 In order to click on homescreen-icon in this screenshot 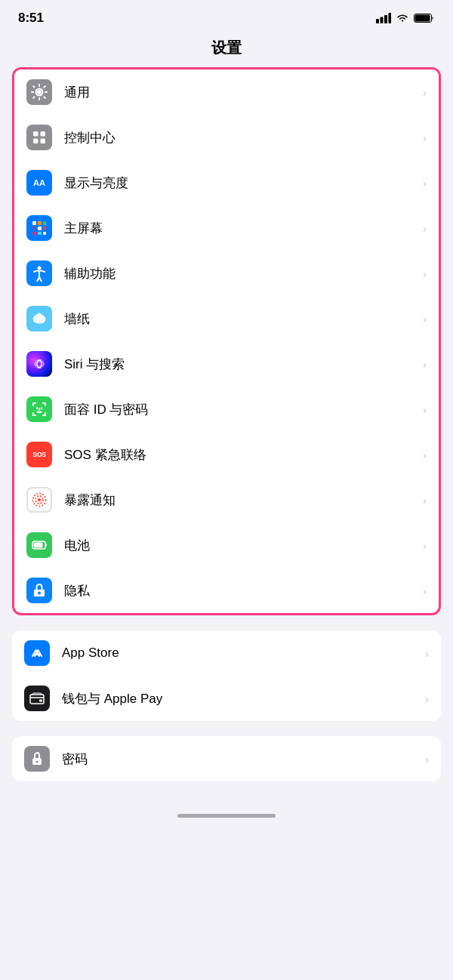, I will do `click(39, 228)`.